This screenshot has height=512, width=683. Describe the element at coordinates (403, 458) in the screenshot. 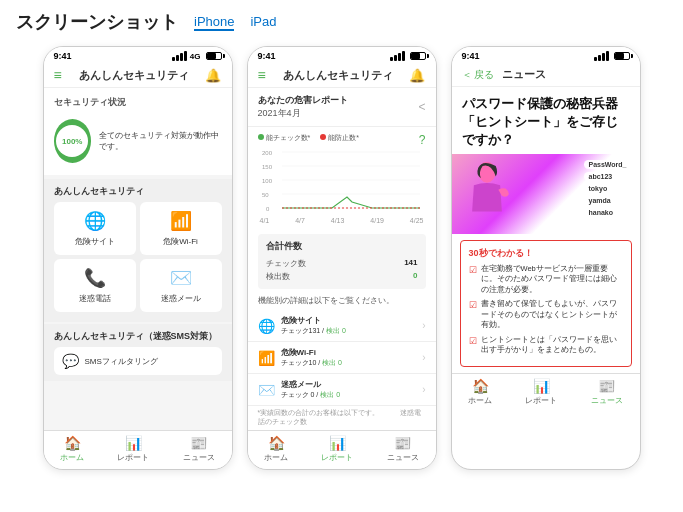

I see `news-label-2: ニュース` at that location.